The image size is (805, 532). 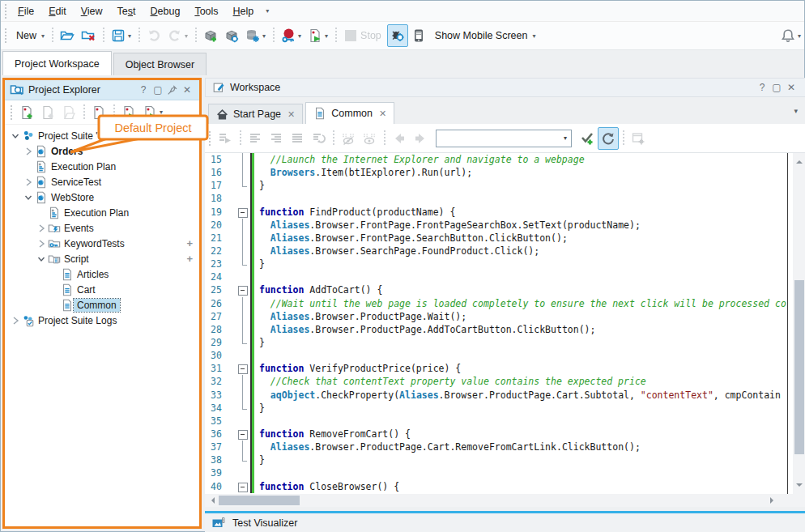 What do you see at coordinates (499, 447) in the screenshot?
I see `code-line: 37 Aliases.Browser.ProductPage.Cart.Remo…` at bounding box center [499, 447].